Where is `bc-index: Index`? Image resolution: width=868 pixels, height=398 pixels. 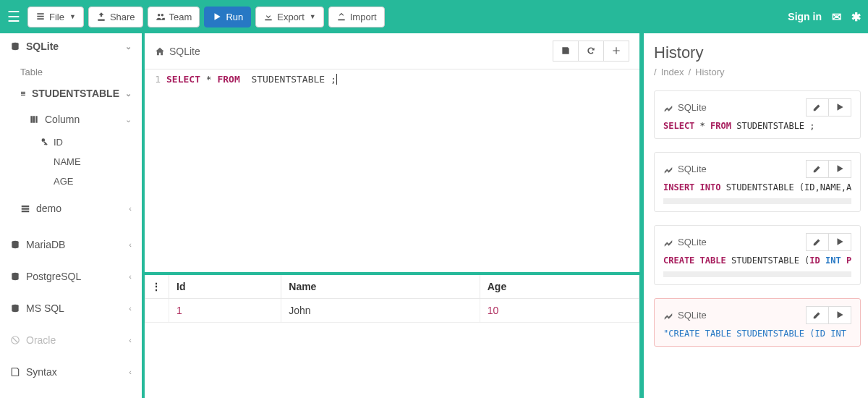
bc-index: Index is located at coordinates (673, 72).